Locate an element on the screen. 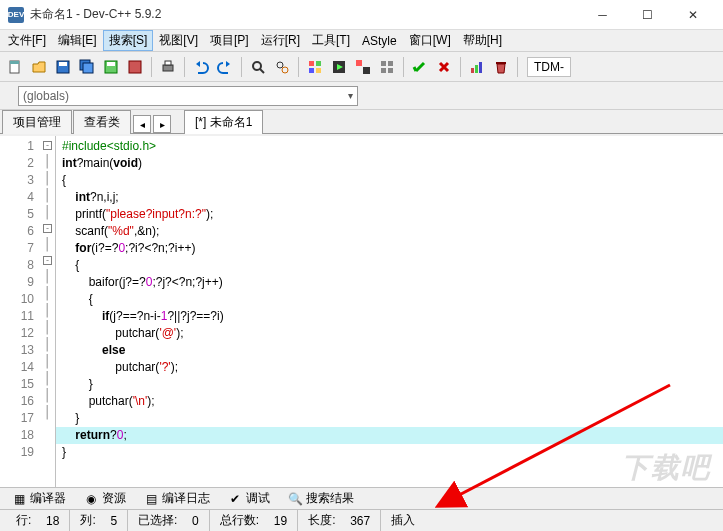  compile-button is located at coordinates (315, 67).